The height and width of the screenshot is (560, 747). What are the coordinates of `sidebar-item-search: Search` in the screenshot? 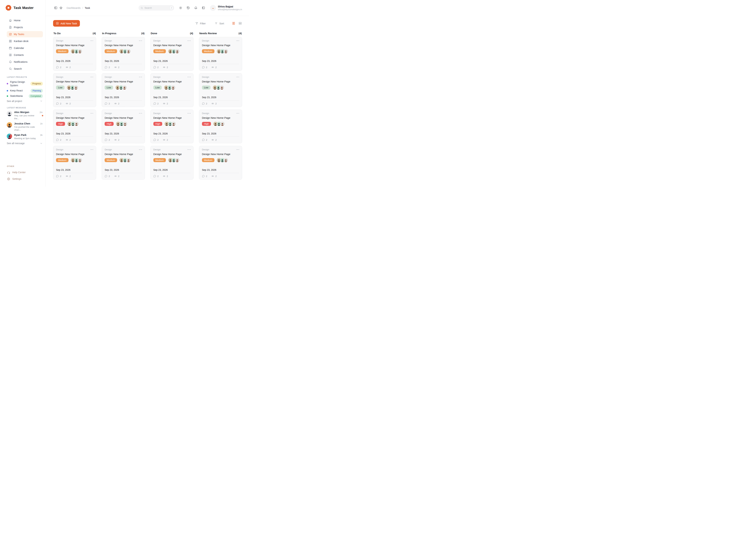 It's located at (25, 69).